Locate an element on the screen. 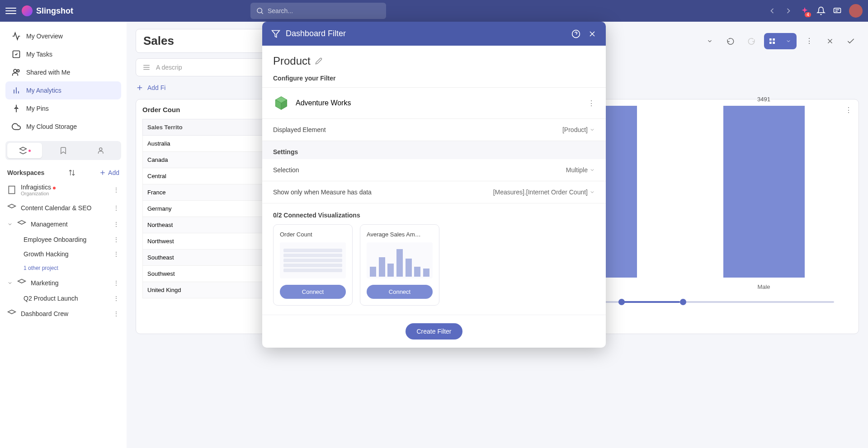  ws-label: Growth Hacking is located at coordinates (46, 254).